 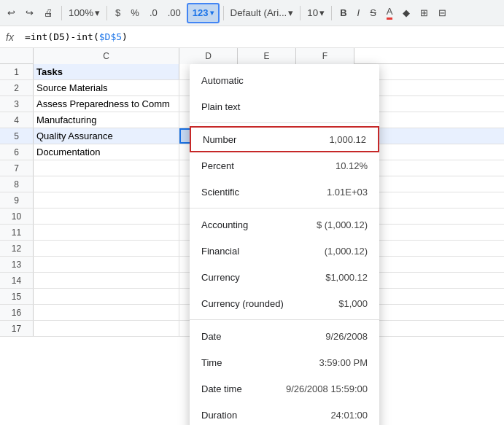 I want to click on menu-item-label: Percent, so click(x=268, y=166).